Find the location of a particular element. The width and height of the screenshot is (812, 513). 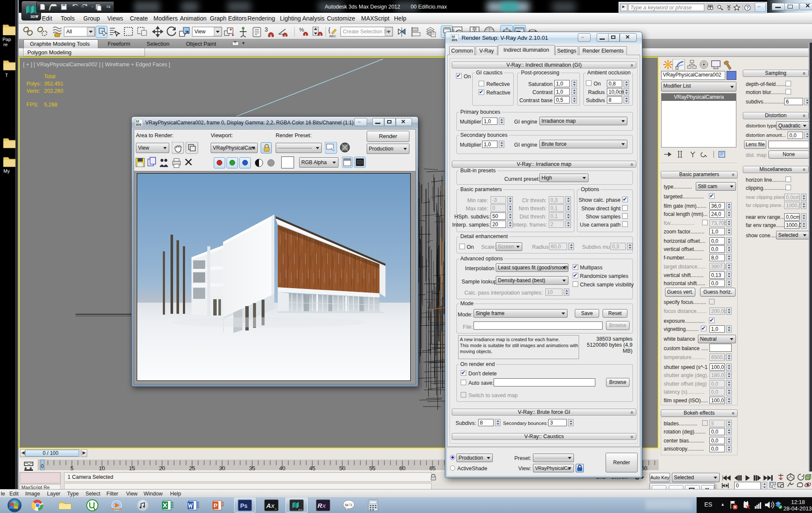

svg-text: Create Selection Se is located at coordinates (367, 32).